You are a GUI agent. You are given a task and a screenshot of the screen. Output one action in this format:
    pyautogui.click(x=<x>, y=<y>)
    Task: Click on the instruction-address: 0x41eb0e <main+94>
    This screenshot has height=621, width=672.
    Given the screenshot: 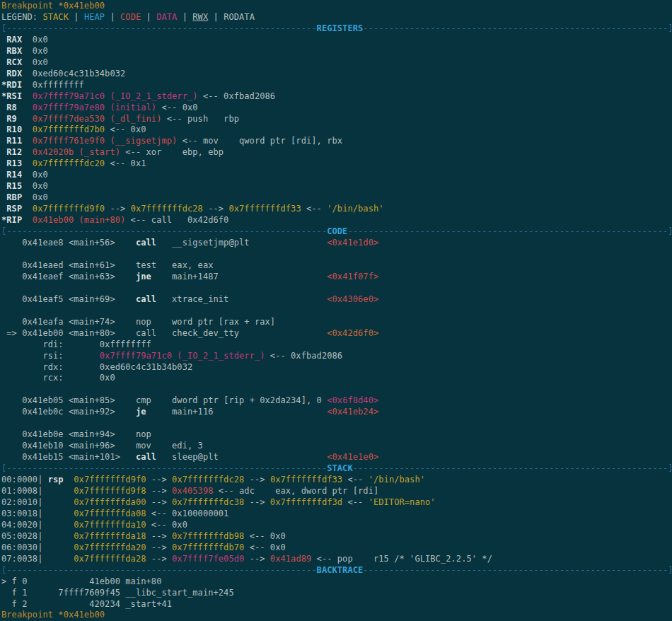 What is the action you would take?
    pyautogui.click(x=69, y=434)
    